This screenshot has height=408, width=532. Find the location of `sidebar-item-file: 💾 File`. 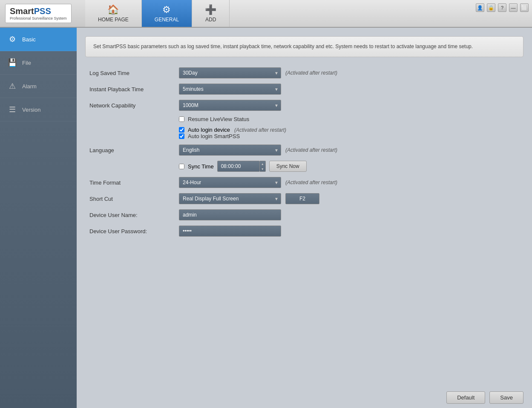

sidebar-item-file: 💾 File is located at coordinates (38, 63).